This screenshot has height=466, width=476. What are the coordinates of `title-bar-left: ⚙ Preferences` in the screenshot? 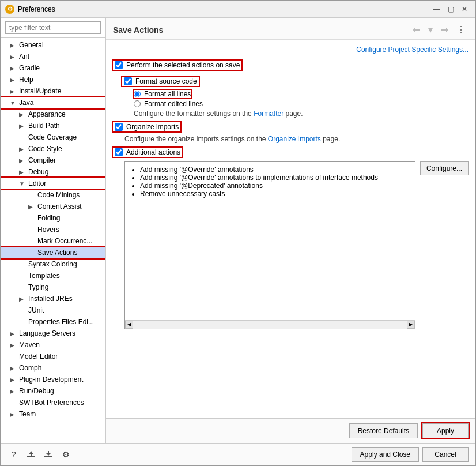 It's located at (30, 9).